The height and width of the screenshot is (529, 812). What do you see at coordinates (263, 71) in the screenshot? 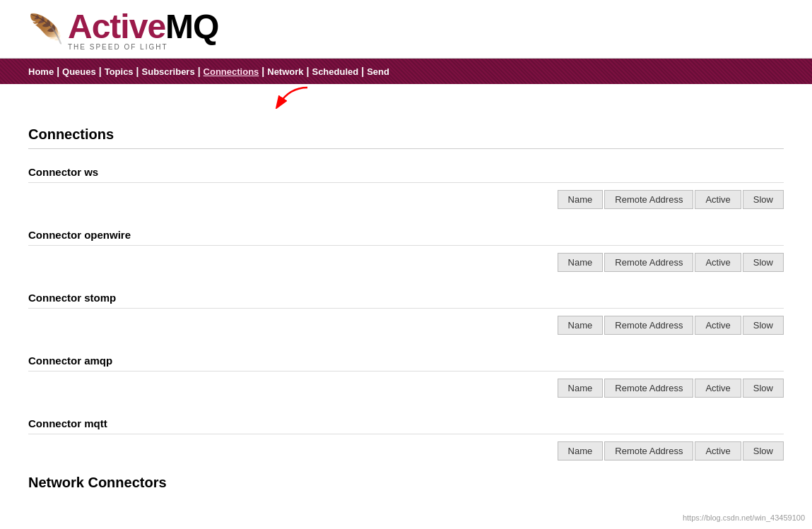
I see `nav-sep-5: |` at bounding box center [263, 71].